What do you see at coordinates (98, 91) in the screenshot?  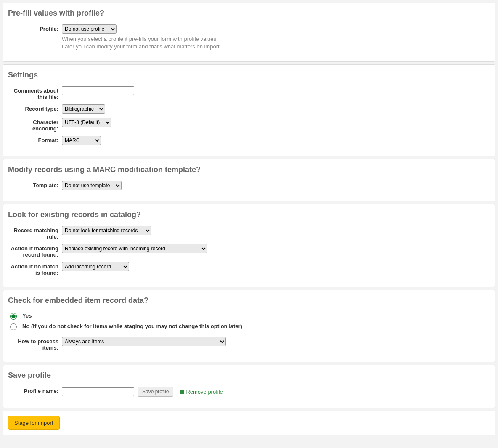 I see `comments-input` at bounding box center [98, 91].